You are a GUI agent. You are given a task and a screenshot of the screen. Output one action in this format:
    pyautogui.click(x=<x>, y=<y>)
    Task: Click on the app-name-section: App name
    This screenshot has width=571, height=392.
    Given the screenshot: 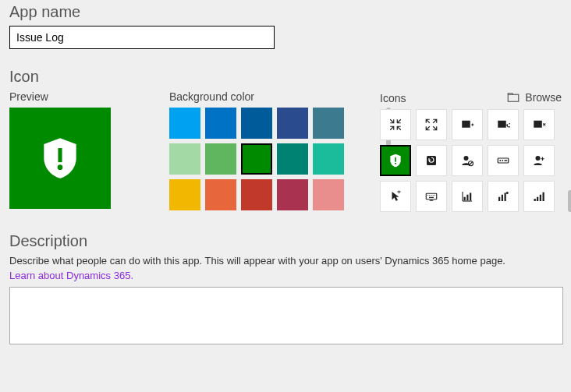 What is the action you would take?
    pyautogui.click(x=286, y=26)
    